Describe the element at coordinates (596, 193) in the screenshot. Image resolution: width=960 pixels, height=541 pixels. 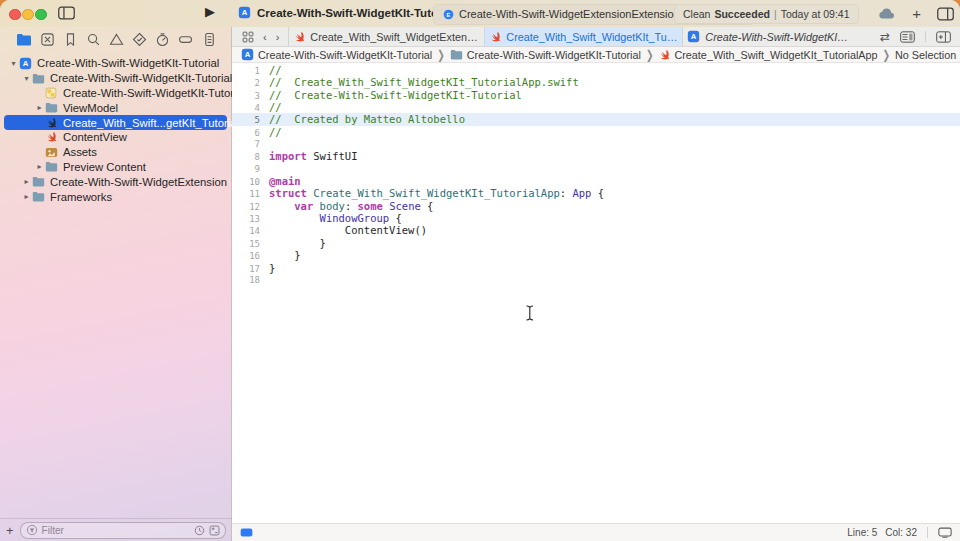
I see `code-line-11: 11struct Create_With_Swift_WidgetKIt_Tut…` at that location.